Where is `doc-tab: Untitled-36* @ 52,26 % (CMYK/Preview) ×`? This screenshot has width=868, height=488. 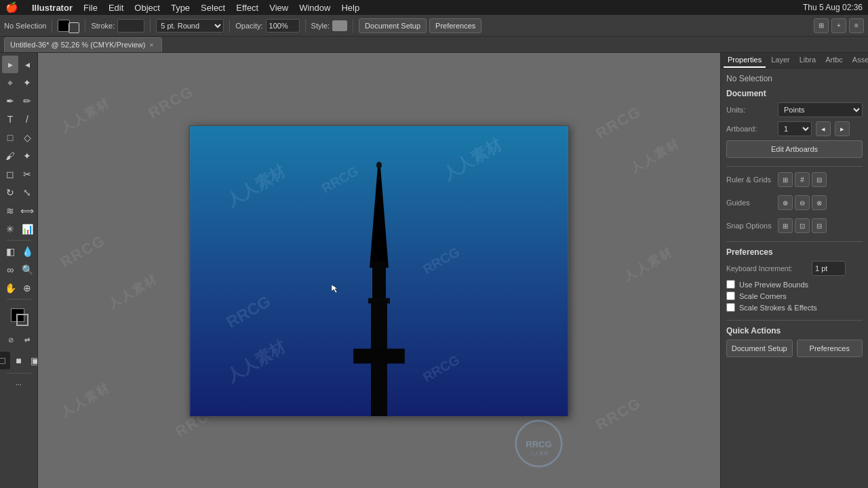
doc-tab: Untitled-36* @ 52,26 % (CMYK/Preview) × is located at coordinates (83, 45).